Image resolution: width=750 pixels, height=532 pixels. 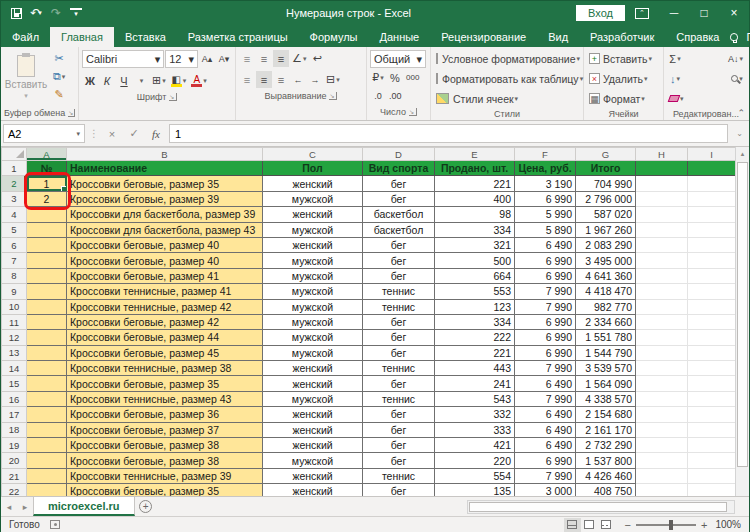 What do you see at coordinates (396, 96) in the screenshot?
I see `decrease-decimal-button: .00` at bounding box center [396, 96].